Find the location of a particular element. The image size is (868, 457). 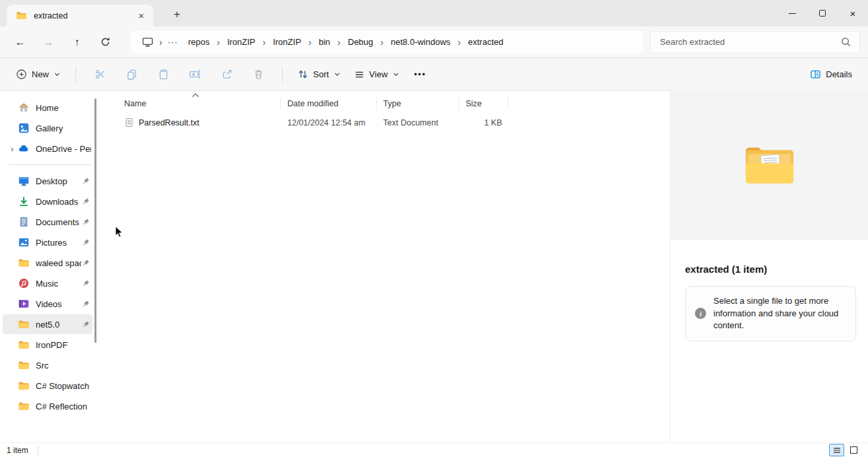

sidebar-item-csharp-stopwatch: C# Stopwatch is located at coordinates (48, 386).